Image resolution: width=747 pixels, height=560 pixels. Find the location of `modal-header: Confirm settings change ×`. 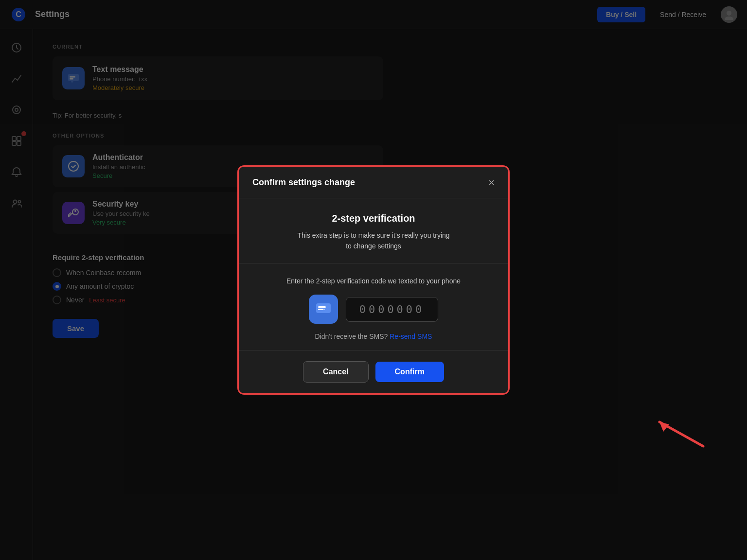

modal-header: Confirm settings change × is located at coordinates (374, 183).